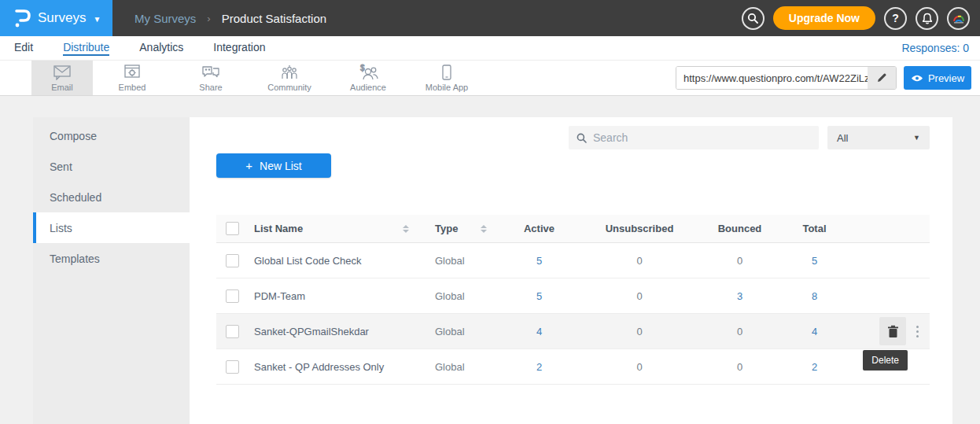  What do you see at coordinates (112, 228) in the screenshot?
I see `sidebar-item-lists: Lists` at bounding box center [112, 228].